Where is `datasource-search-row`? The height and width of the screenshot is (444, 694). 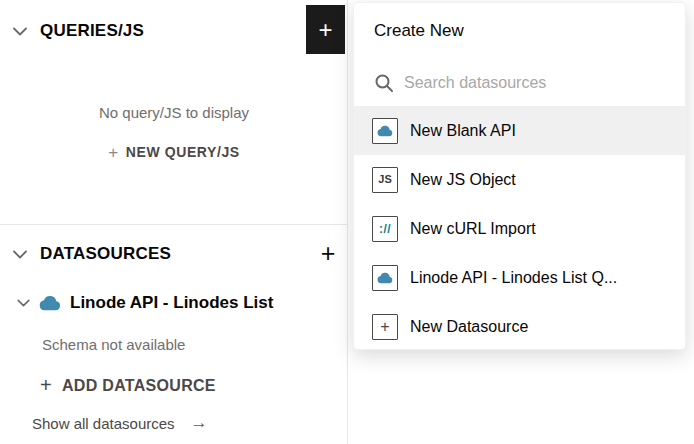 datasource-search-row is located at coordinates (520, 83).